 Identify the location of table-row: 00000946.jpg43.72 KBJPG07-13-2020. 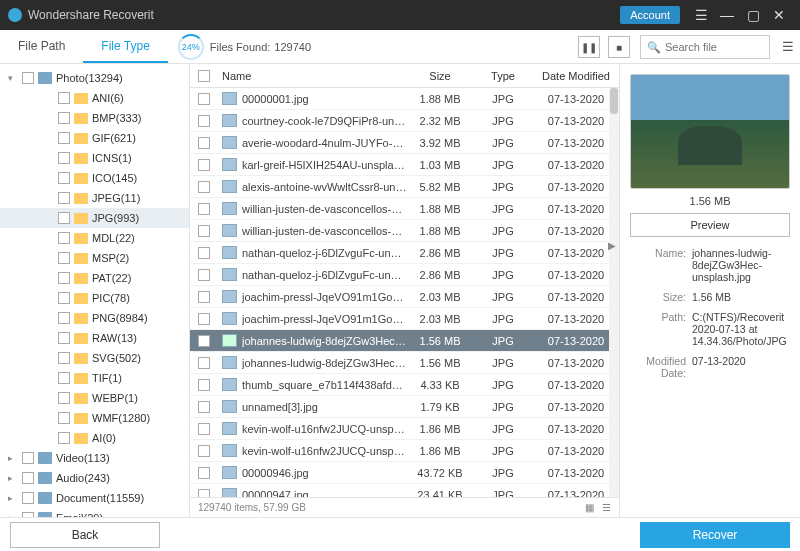
(404, 473).